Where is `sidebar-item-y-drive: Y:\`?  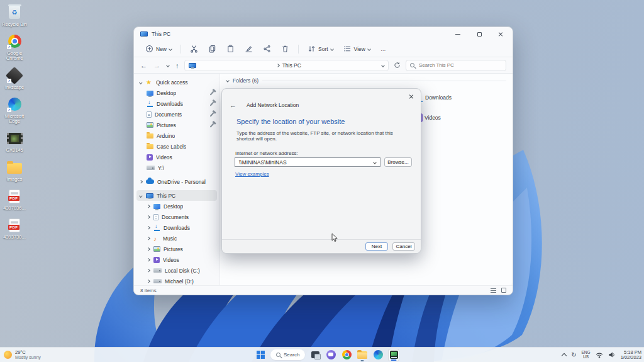
sidebar-item-y-drive: Y:\ is located at coordinates (177, 167).